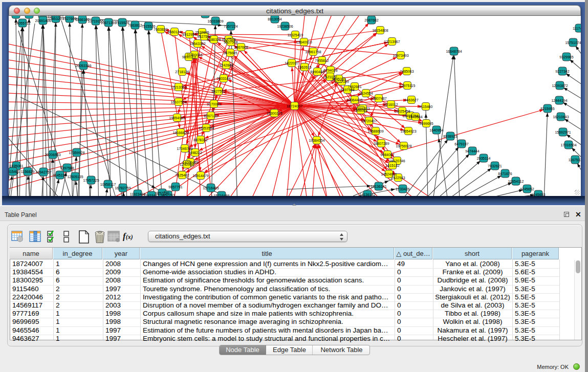 Image resolution: width=588 pixels, height=372 pixels. Describe the element at coordinates (568, 145) in the screenshot. I see `svg-text: 17016504` at that location.